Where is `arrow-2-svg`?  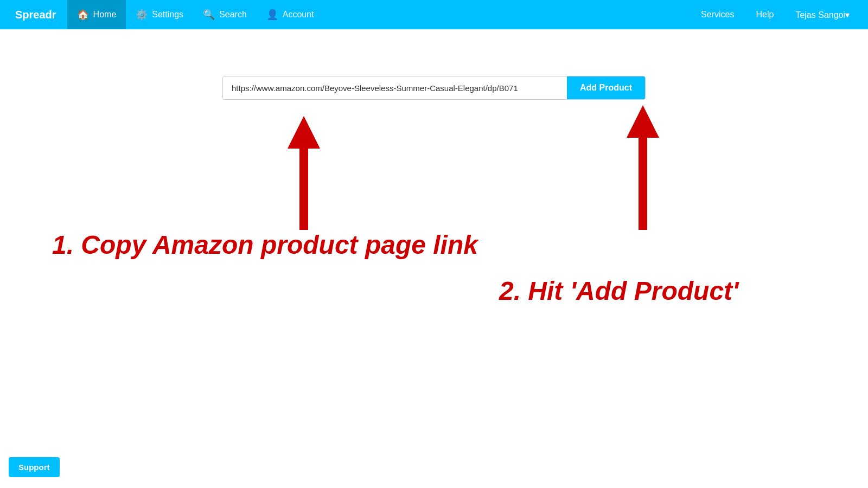
arrow-2-svg is located at coordinates (643, 168).